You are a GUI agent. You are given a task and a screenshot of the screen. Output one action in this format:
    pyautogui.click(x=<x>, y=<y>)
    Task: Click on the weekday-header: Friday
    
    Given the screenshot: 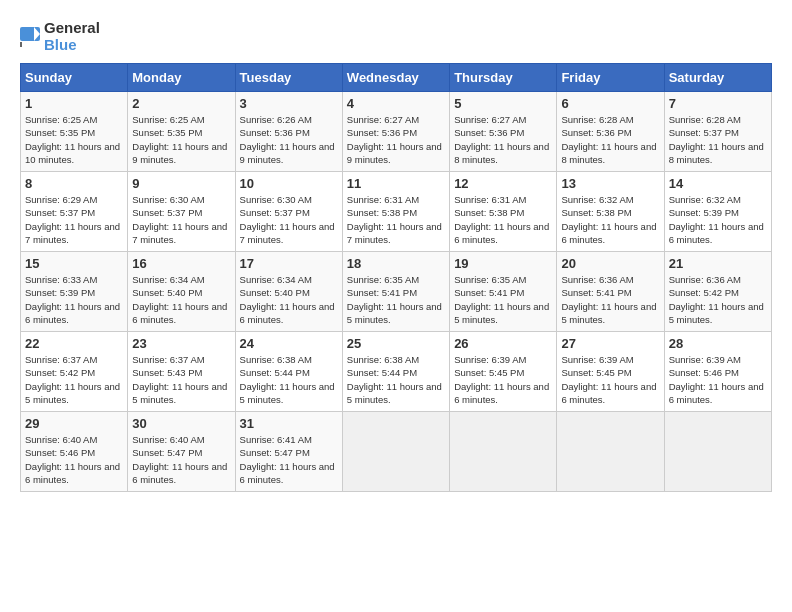 What is the action you would take?
    pyautogui.click(x=610, y=78)
    